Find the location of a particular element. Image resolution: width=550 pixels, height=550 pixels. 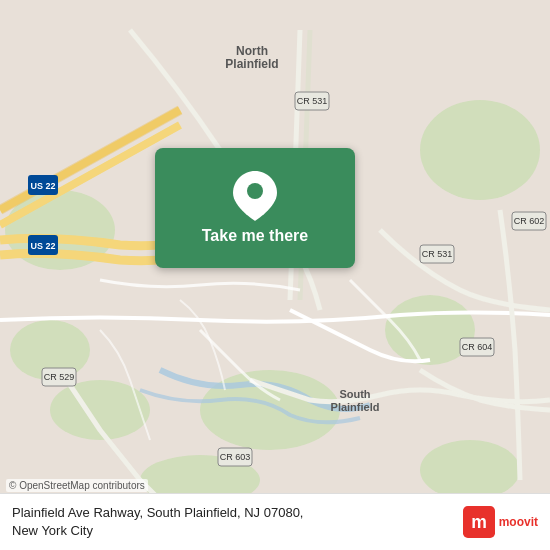

moovit-icon: m is located at coordinates (479, 522).